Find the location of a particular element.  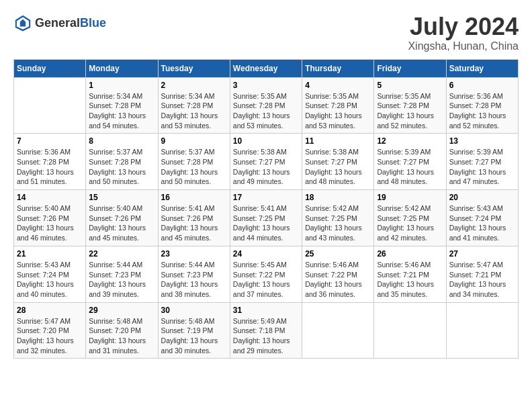

day-info: Sunrise: 5:37 AM Sunset: 7:28 PM Dayligh… is located at coordinates (122, 167).